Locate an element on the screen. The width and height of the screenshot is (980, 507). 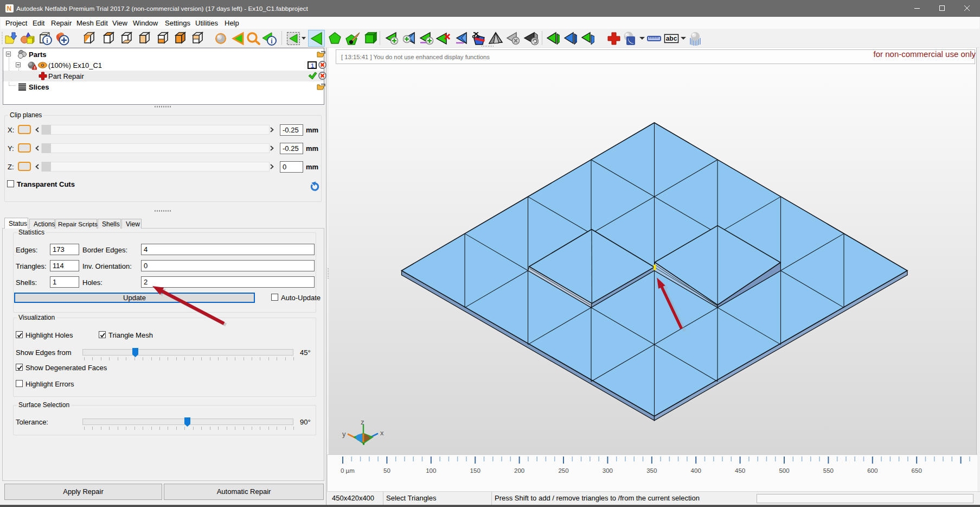
svg-text: y is located at coordinates (344, 434).